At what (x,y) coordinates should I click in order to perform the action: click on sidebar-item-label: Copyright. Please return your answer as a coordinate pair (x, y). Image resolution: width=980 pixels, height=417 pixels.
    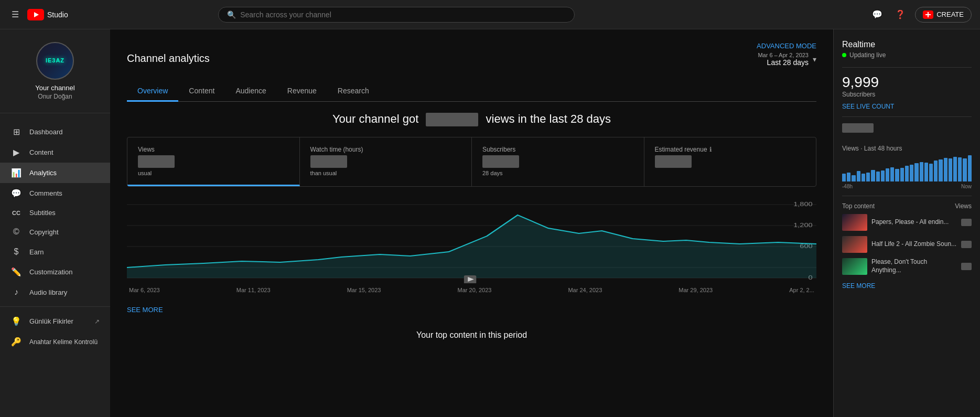
    Looking at the image, I should click on (44, 232).